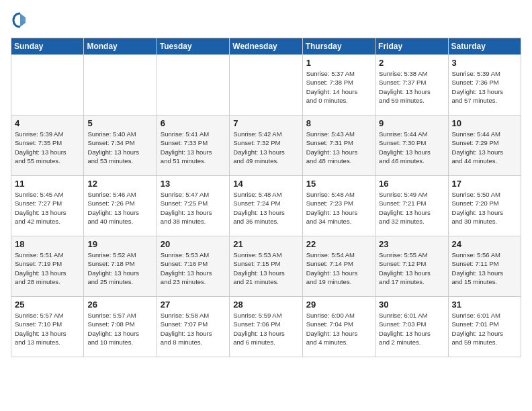  Describe the element at coordinates (266, 146) in the screenshot. I see `calendar-week-row: 4Sunrise: 5:39 AM Sunset: 7:35 PM Daylig…` at that location.